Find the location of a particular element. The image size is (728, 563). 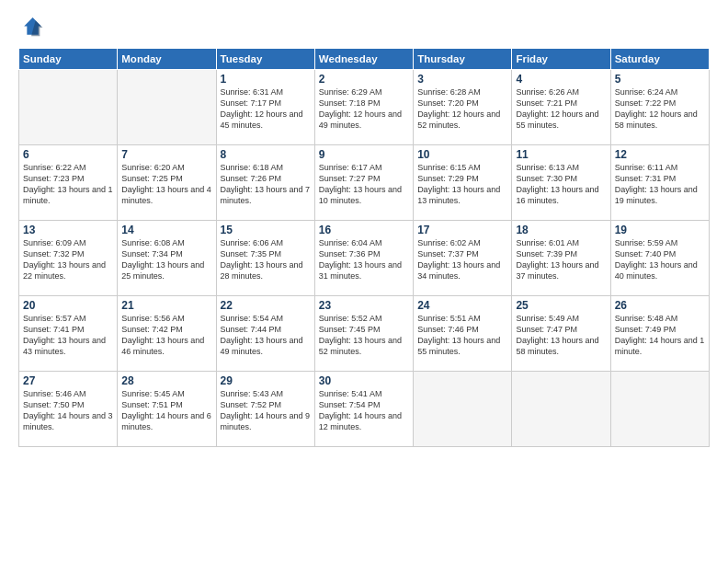

calendar-cell: 28Sunrise: 5:45 AM Sunset: 7:51 PM Dayli… is located at coordinates (167, 409).